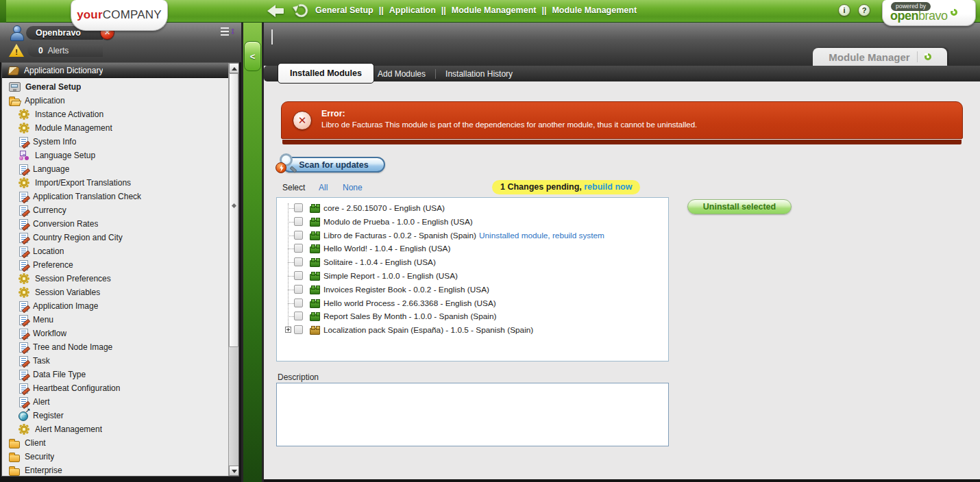 Image resolution: width=980 pixels, height=482 pixels. I want to click on module-label: Report Sales By Month - 1.0.0 - Spanish …, so click(410, 316).